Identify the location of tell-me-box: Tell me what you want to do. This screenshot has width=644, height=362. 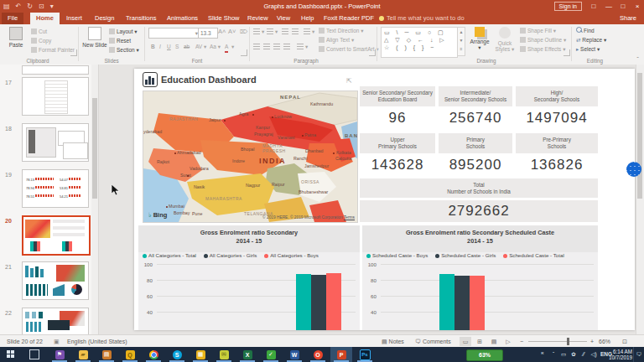
(422, 18).